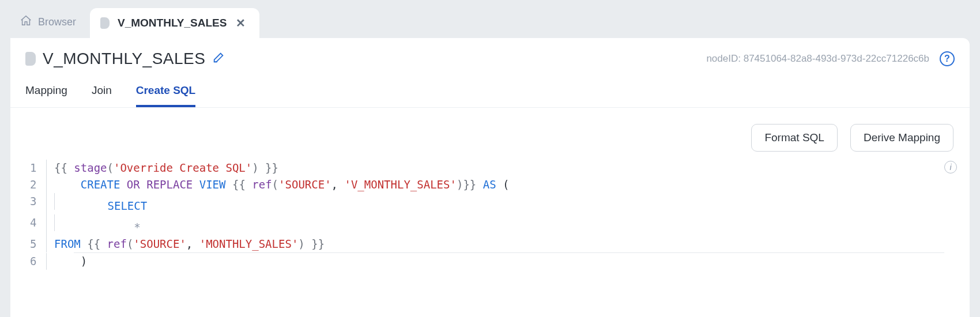 The height and width of the screenshot is (317, 980). Describe the element at coordinates (50, 22) in the screenshot. I see `tab-browser: Browser` at that location.